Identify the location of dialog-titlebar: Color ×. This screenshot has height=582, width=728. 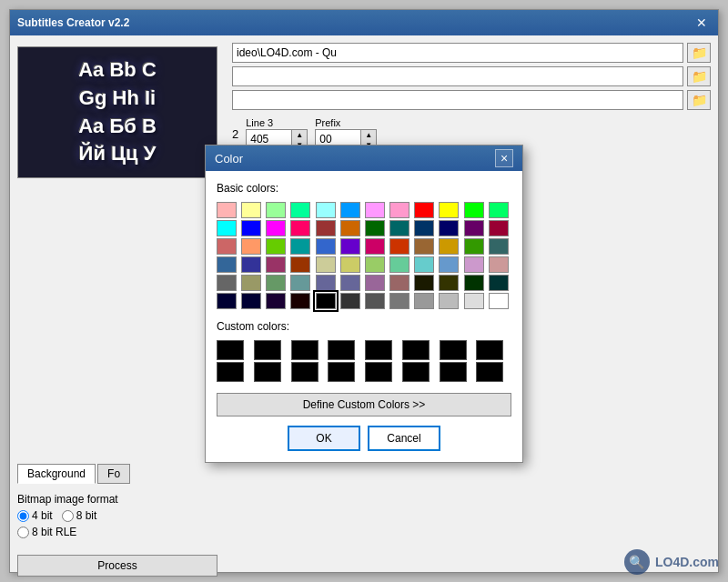
(364, 158).